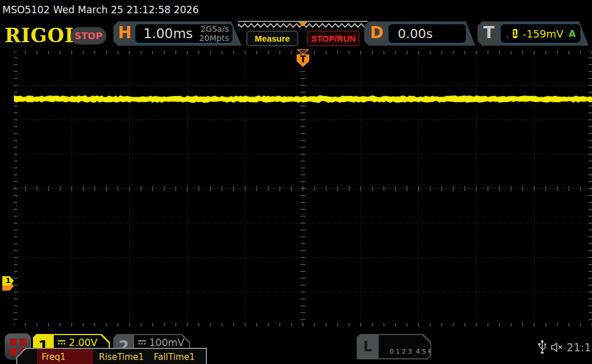 This screenshot has width=592, height=364. I want to click on run-state-badge: STOP, so click(88, 36).